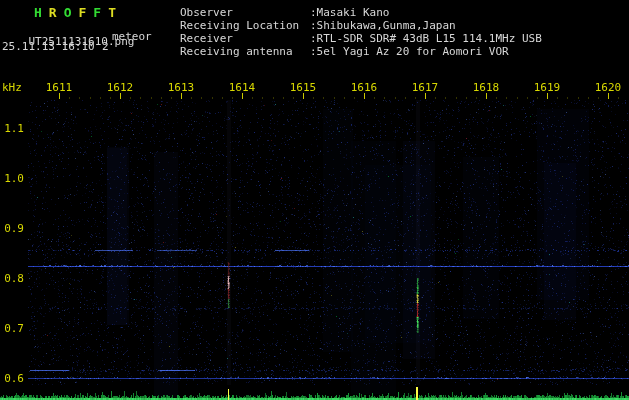 The image size is (629, 400). What do you see at coordinates (425, 88) in the screenshot?
I see `time-tick-label: 1617` at bounding box center [425, 88].